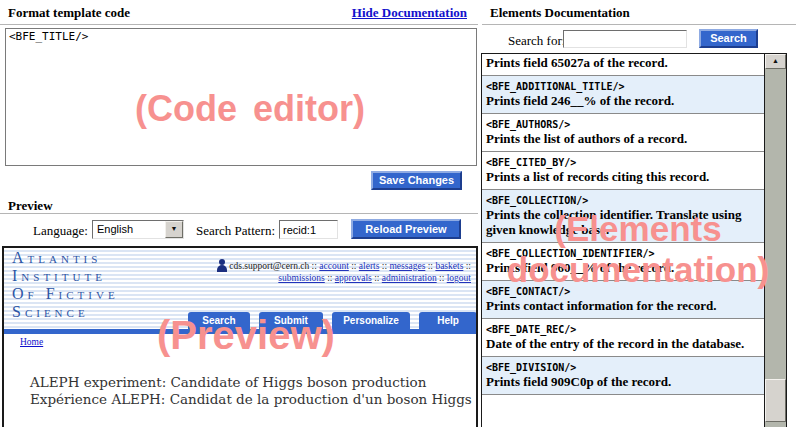 The width and height of the screenshot is (796, 427). What do you see at coordinates (623, 292) in the screenshot?
I see `element-name: <BFE_CONTACT/>` at bounding box center [623, 292].